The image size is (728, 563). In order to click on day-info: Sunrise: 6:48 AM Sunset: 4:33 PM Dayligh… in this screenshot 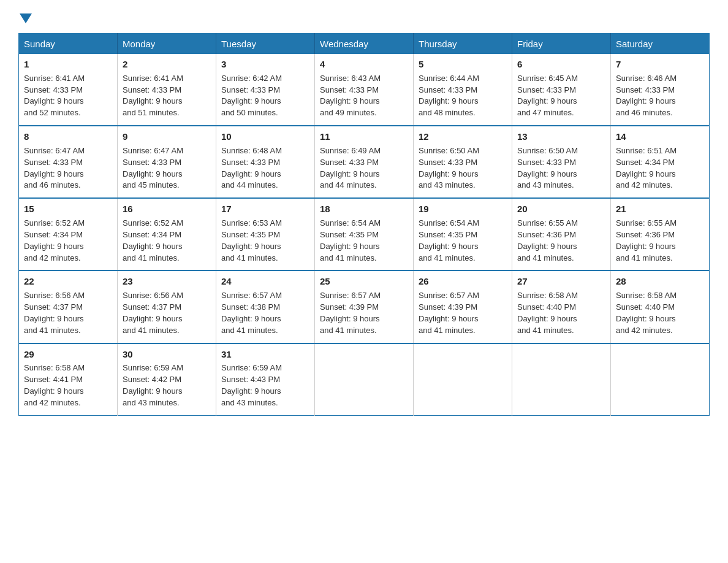, I will do `click(265, 168)`.